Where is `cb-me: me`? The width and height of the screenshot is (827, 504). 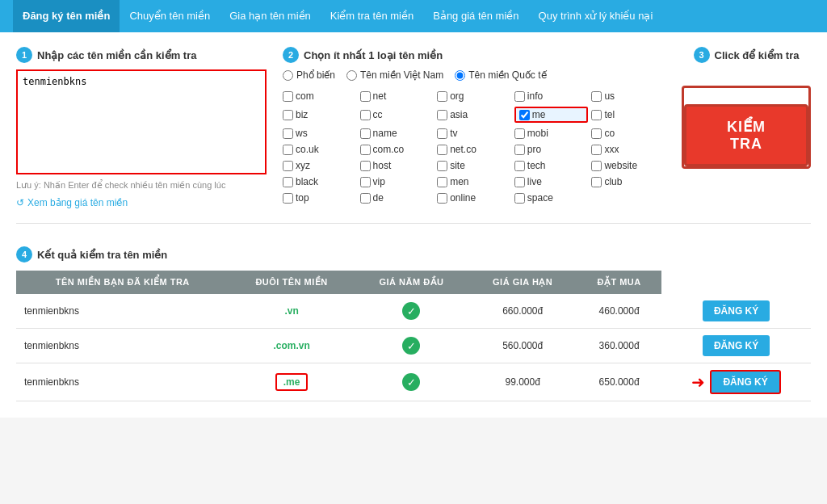
cb-me: me is located at coordinates (552, 115).